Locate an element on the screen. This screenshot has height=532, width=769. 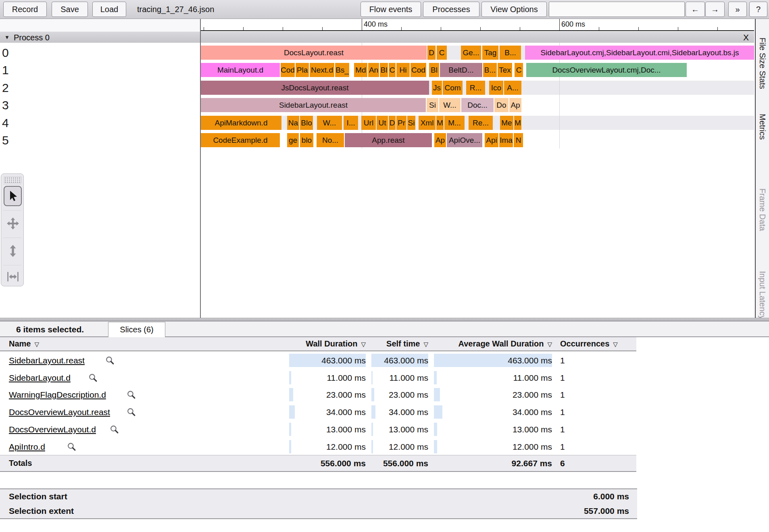
trace-slice: No... is located at coordinates (330, 140).